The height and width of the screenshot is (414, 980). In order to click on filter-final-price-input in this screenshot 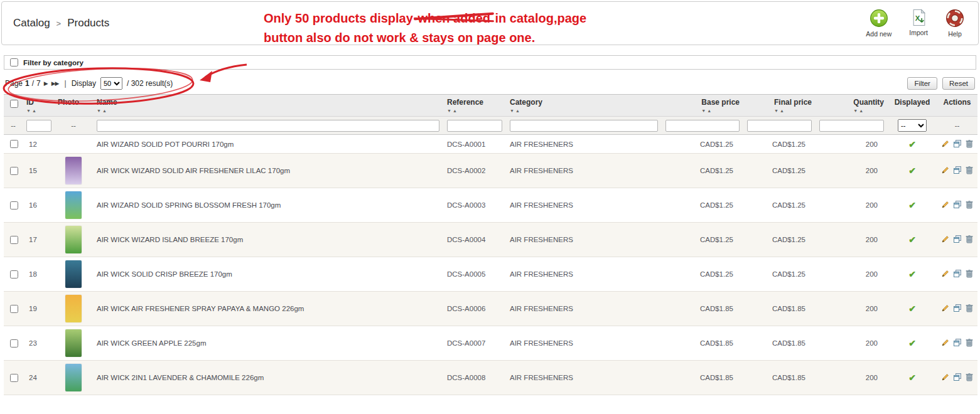, I will do `click(780, 125)`.